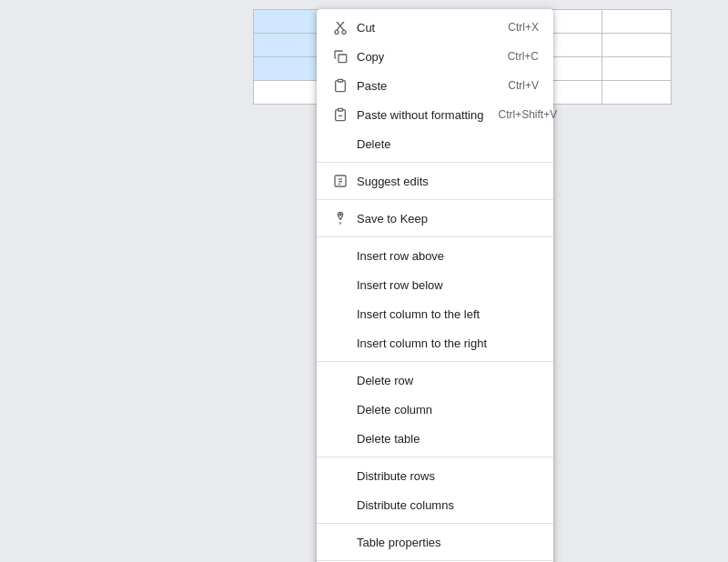 This screenshot has width=728, height=562. What do you see at coordinates (435, 144) in the screenshot?
I see `menu-item-delete: Delete` at bounding box center [435, 144].